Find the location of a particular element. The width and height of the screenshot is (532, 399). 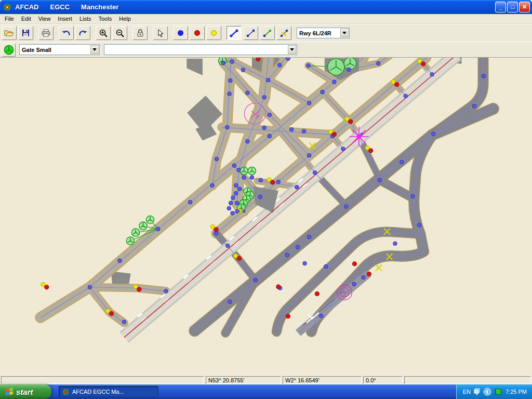

add-yellow-node-button is located at coordinates (214, 33).